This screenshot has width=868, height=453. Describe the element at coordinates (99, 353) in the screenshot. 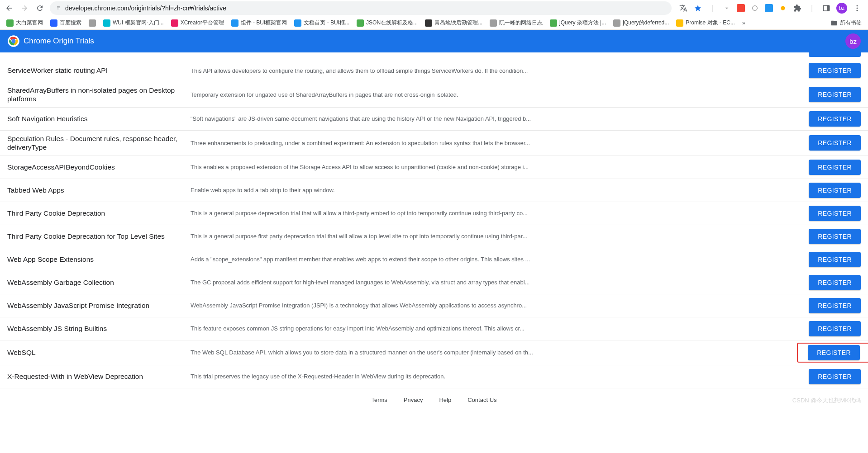

I see `trial-name: WebSQL` at that location.